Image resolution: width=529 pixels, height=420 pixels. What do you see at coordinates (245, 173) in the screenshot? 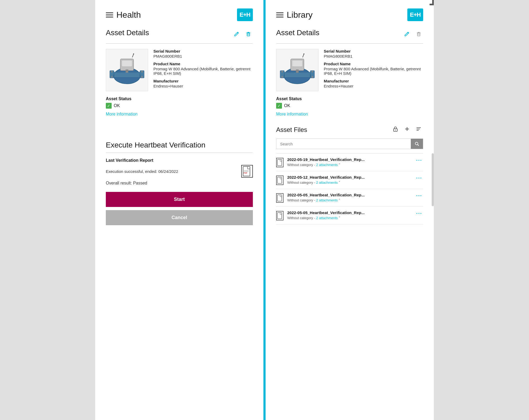
I see `svg-text: PDF` at bounding box center [245, 173].